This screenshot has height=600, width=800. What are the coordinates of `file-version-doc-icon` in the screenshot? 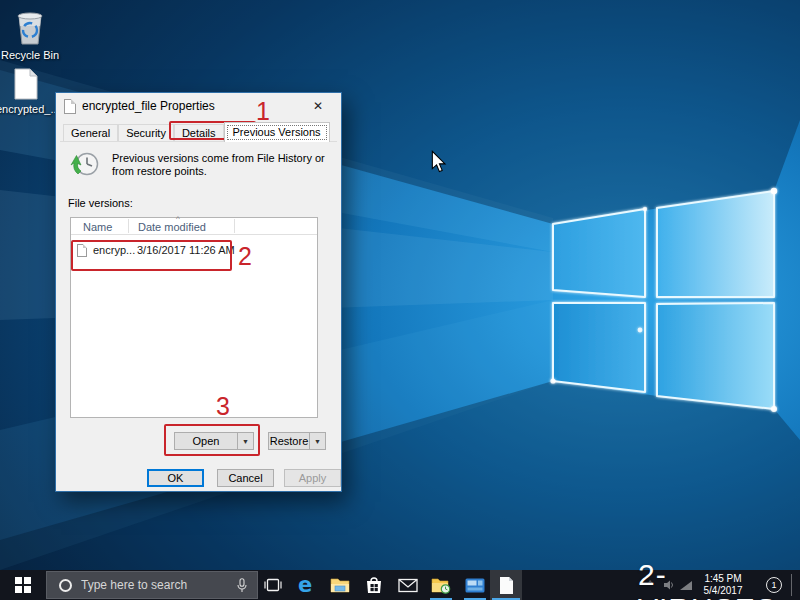 It's located at (82, 250).